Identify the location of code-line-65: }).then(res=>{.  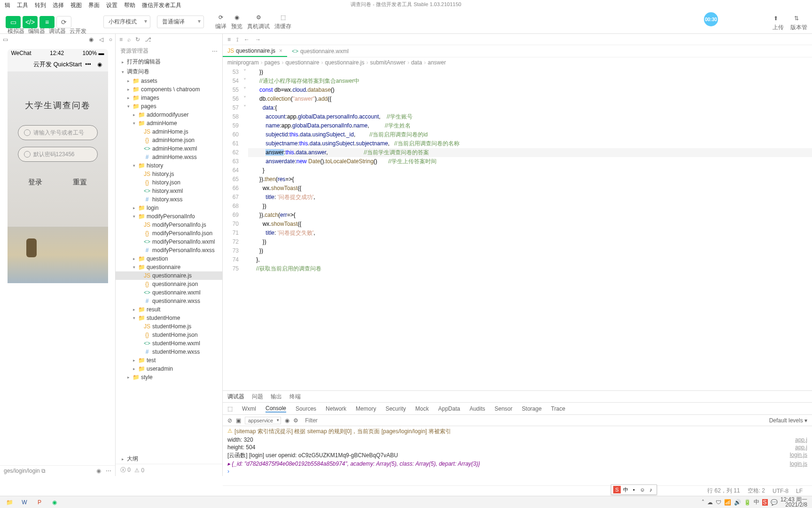
(530, 180).